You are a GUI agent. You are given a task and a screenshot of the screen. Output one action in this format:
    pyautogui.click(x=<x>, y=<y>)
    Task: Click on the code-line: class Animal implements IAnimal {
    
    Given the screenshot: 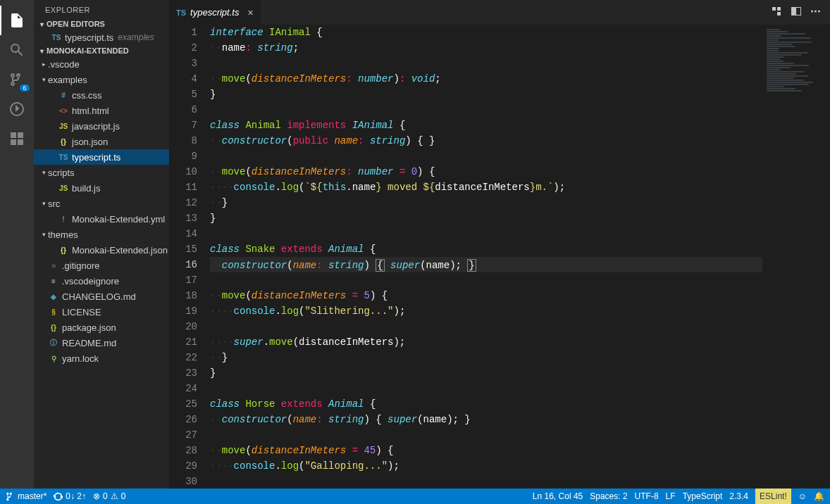 What is the action you would take?
    pyautogui.click(x=486, y=125)
    